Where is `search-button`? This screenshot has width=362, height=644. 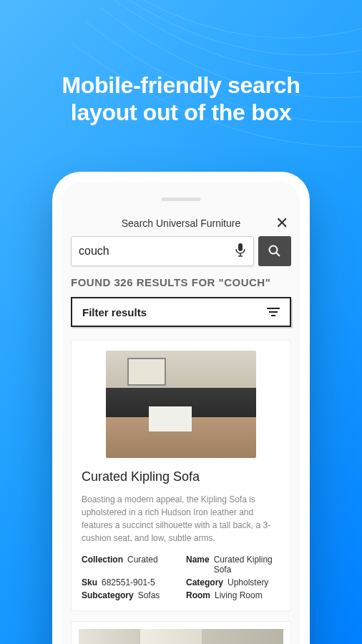
search-button is located at coordinates (275, 251).